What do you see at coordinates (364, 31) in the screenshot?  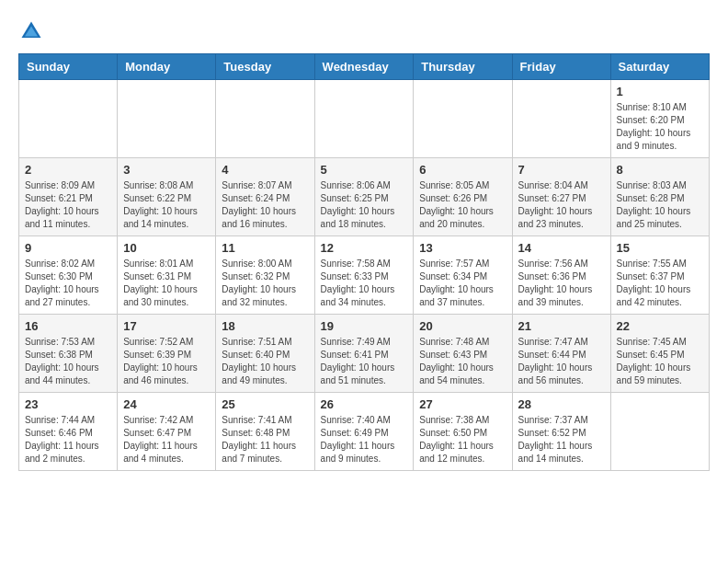 I see `page-header` at bounding box center [364, 31].